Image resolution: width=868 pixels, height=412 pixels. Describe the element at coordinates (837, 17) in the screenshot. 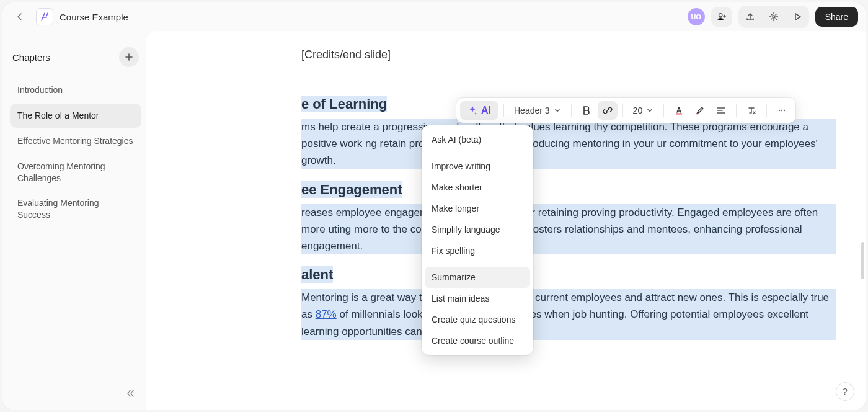

I see `share-button: Share` at that location.